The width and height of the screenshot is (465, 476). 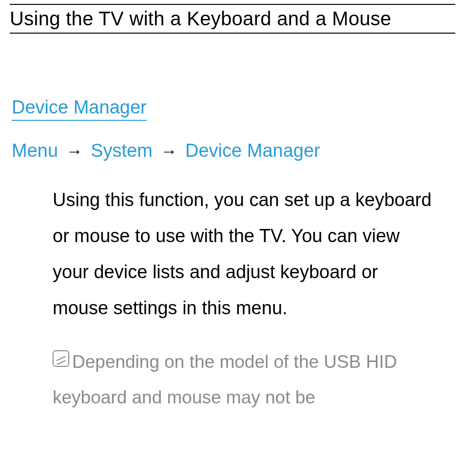 What do you see at coordinates (232, 19) in the screenshot?
I see `page-title: Using the TV with a Keyboard and a Mouse` at bounding box center [232, 19].